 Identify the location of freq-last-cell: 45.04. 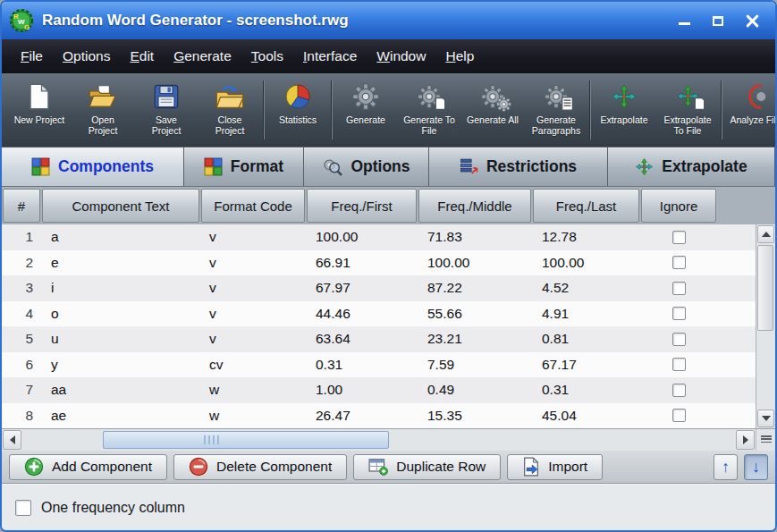
(587, 417).